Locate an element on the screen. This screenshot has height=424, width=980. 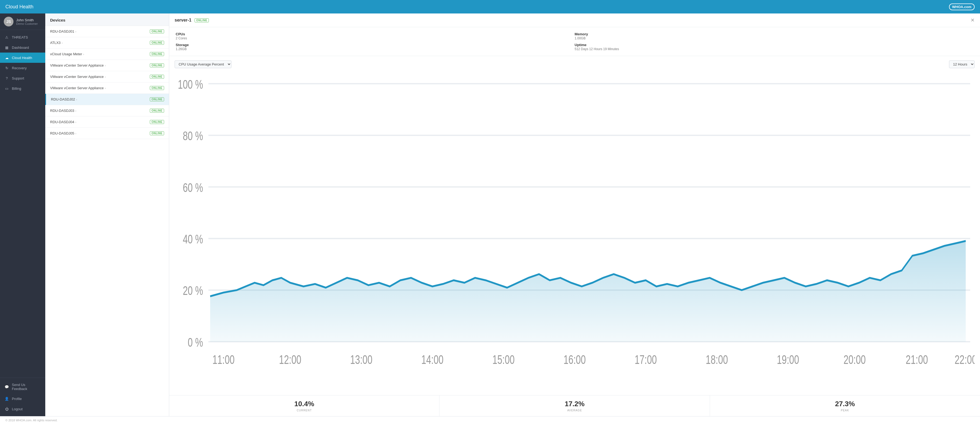
sidebar-item-billing: ▭Billing is located at coordinates (23, 88).